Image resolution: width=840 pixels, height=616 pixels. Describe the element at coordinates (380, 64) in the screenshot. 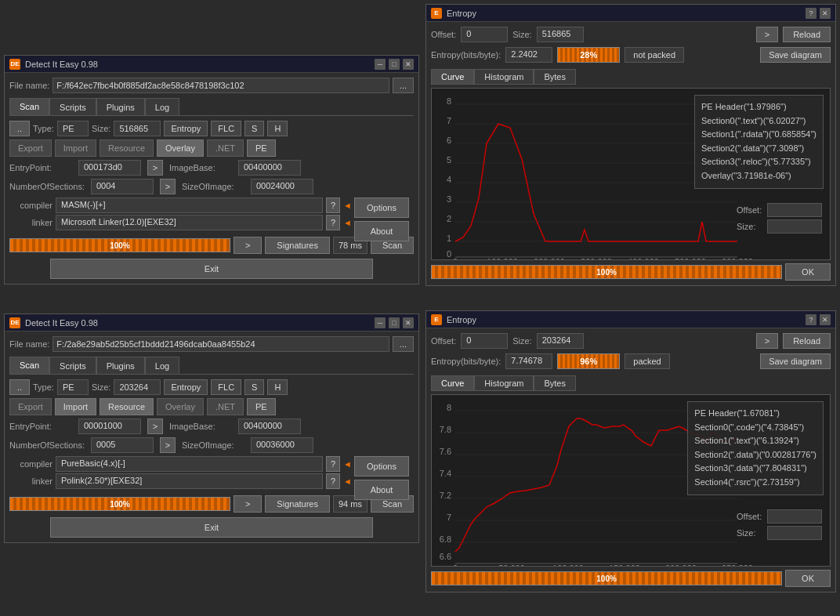

I see `die-minimize-top: ─` at that location.